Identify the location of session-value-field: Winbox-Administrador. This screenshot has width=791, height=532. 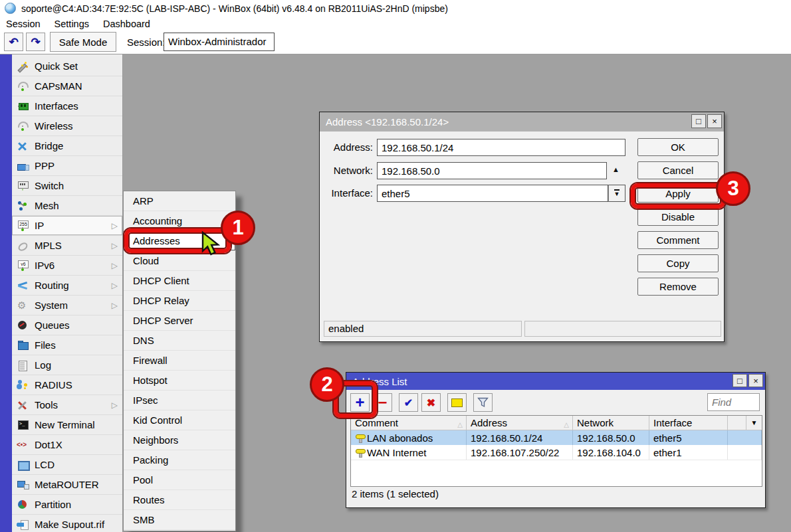
(219, 42).